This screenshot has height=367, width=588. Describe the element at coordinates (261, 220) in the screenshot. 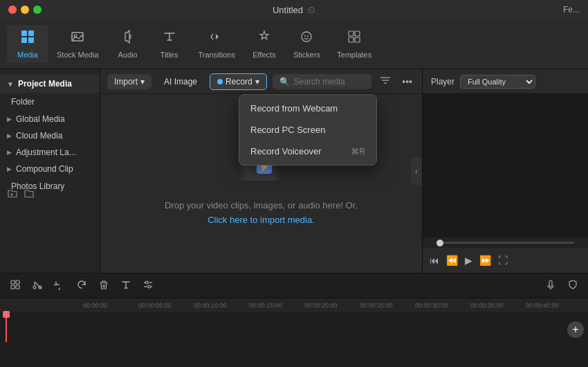

I see `import-link: Click here to import media.` at that location.